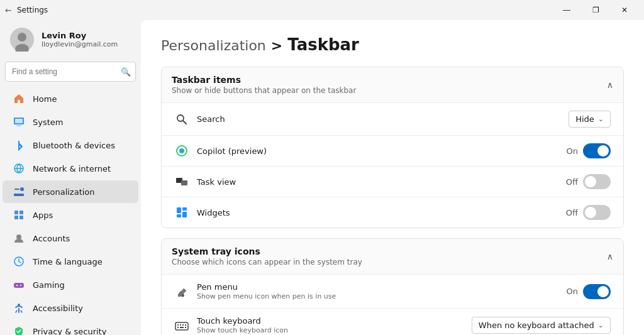 Image resolution: width=644 pixels, height=335 pixels. I want to click on copilot-toggle-label: On, so click(570, 151).